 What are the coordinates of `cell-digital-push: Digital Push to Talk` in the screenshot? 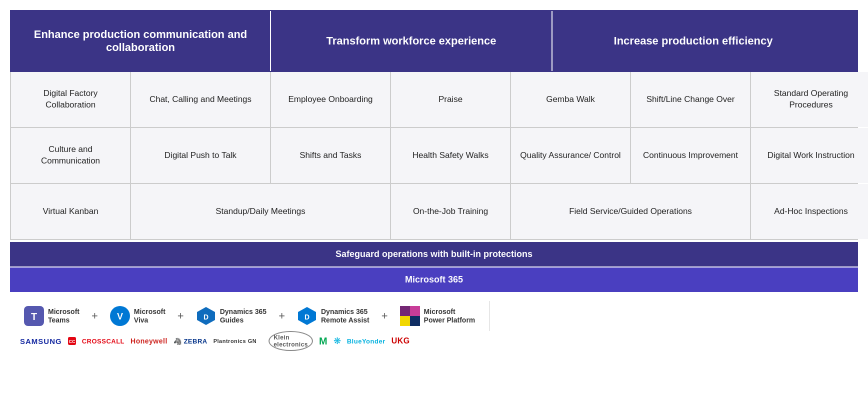 It's located at (201, 156).